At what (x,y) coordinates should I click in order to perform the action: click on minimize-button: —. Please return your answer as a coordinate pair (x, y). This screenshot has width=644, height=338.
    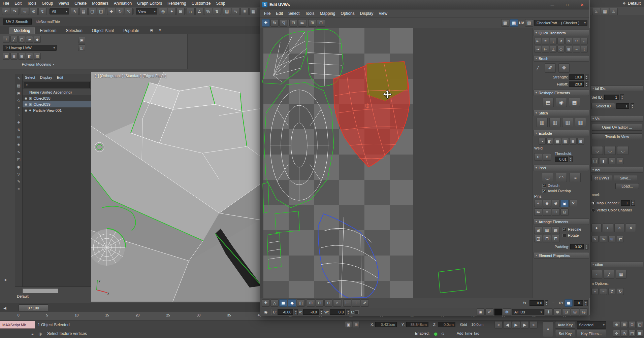
    Looking at the image, I should click on (552, 5).